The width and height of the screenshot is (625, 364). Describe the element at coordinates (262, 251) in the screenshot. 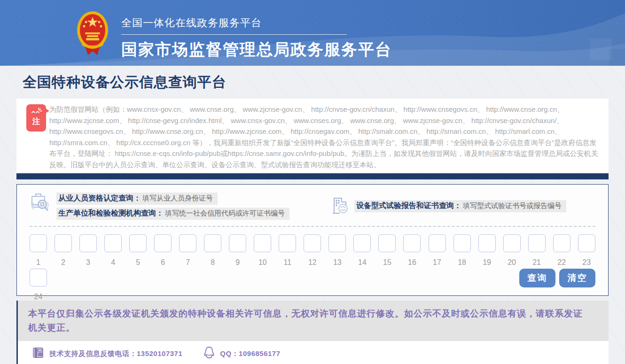

I see `code-cell: 10` at that location.